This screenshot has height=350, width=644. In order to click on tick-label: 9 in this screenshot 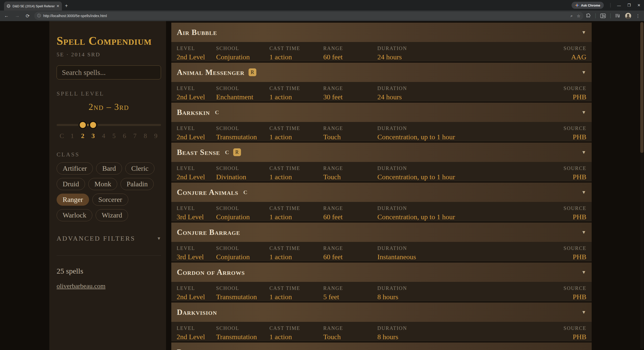, I will do `click(156, 136)`.